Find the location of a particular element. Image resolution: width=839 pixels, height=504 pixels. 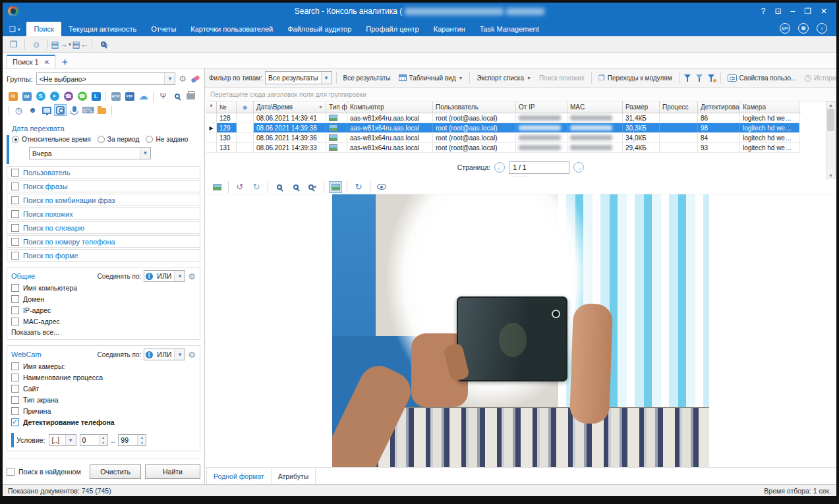

filter-edit-icon is located at coordinates (712, 78).